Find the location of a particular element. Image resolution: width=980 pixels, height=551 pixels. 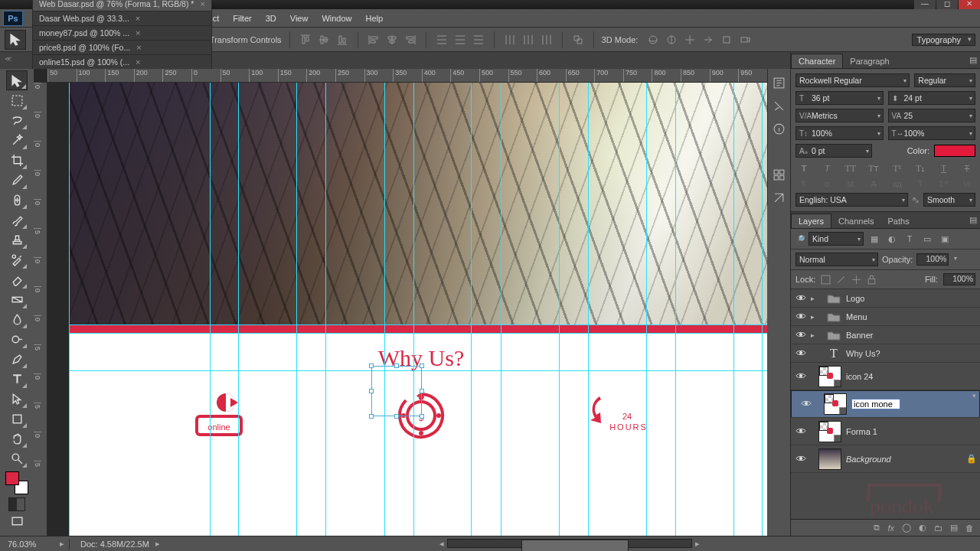

layer-row: ▸Logo is located at coordinates (885, 298).